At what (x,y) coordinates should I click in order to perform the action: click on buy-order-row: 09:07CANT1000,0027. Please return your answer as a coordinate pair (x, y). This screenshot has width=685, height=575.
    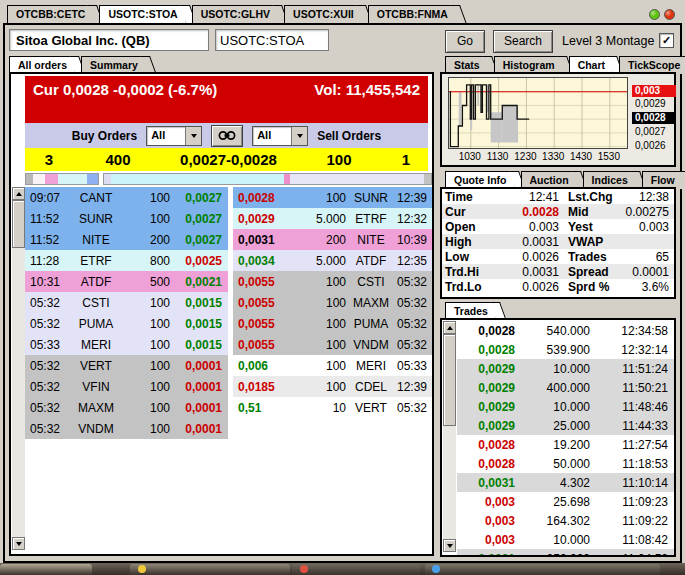
    Looking at the image, I should click on (126, 198).